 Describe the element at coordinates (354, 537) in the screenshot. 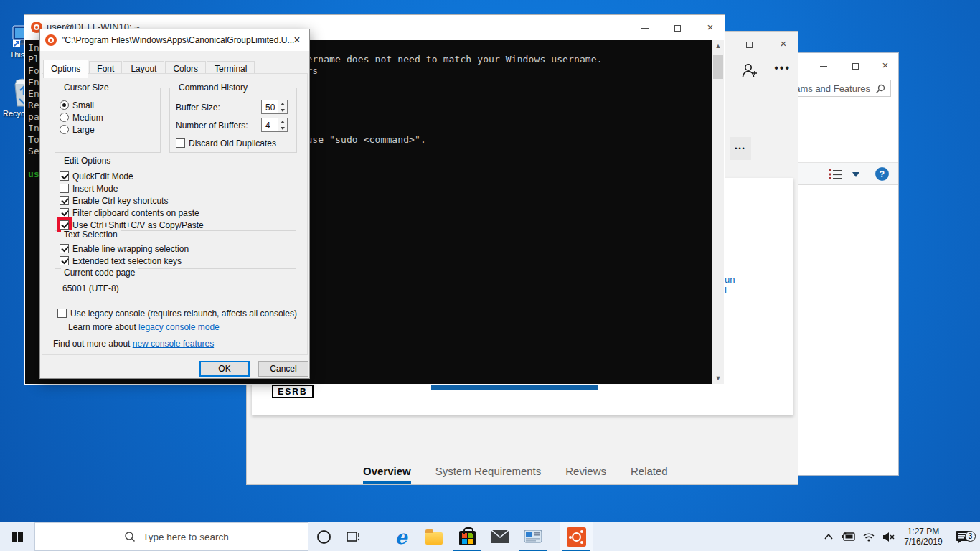

I see `task-view-icon` at that location.